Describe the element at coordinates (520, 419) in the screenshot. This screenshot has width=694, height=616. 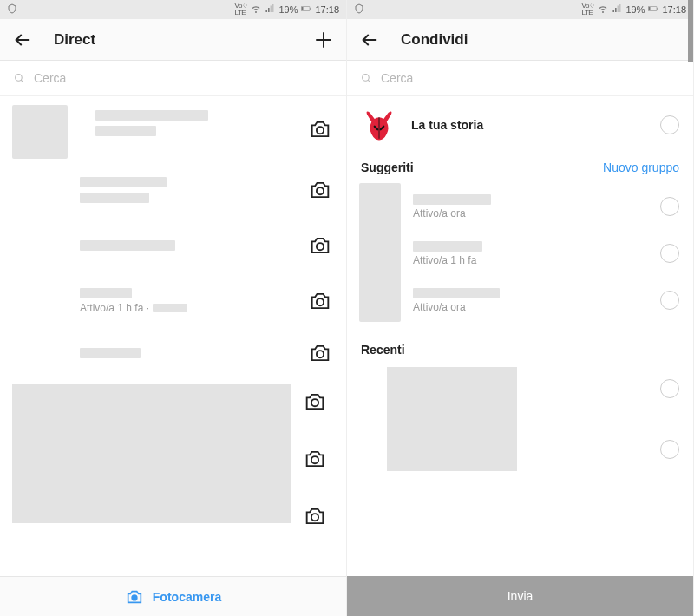
I see `recent-item` at that location.